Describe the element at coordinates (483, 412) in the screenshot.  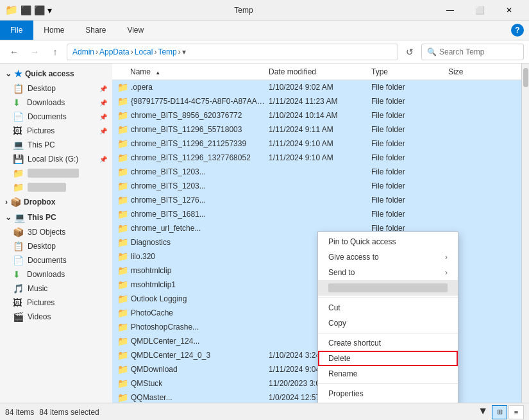
I see `expand-icon: ▼` at that location.